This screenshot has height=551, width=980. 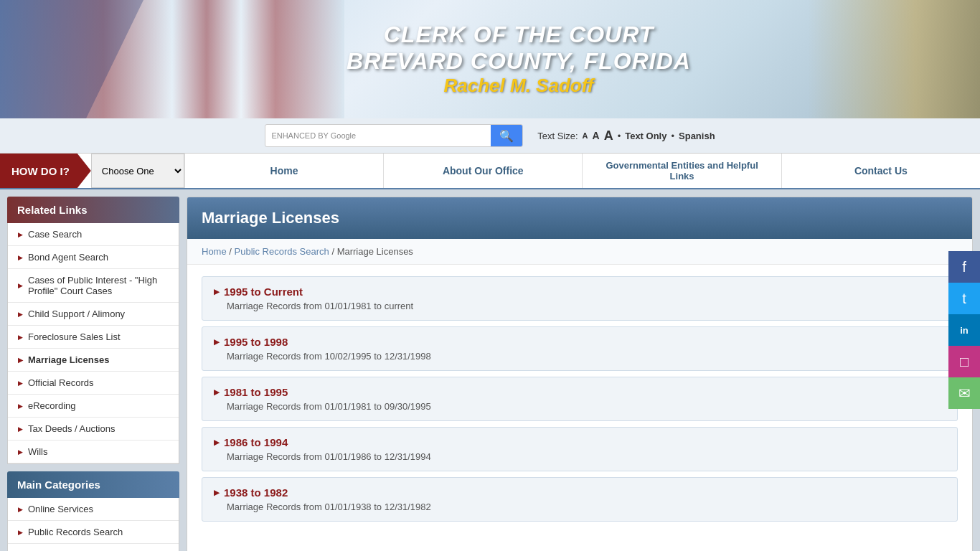 I want to click on site-title-line1: CLERK OF THE COURT, so click(x=519, y=34).